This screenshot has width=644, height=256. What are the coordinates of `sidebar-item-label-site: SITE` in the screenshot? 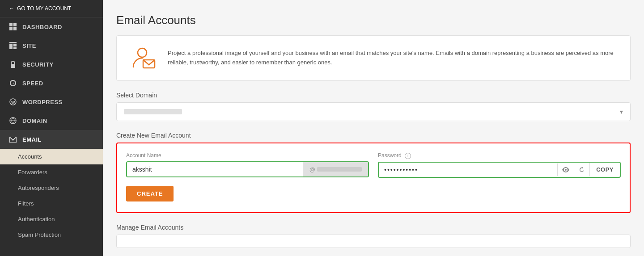 It's located at (30, 46).